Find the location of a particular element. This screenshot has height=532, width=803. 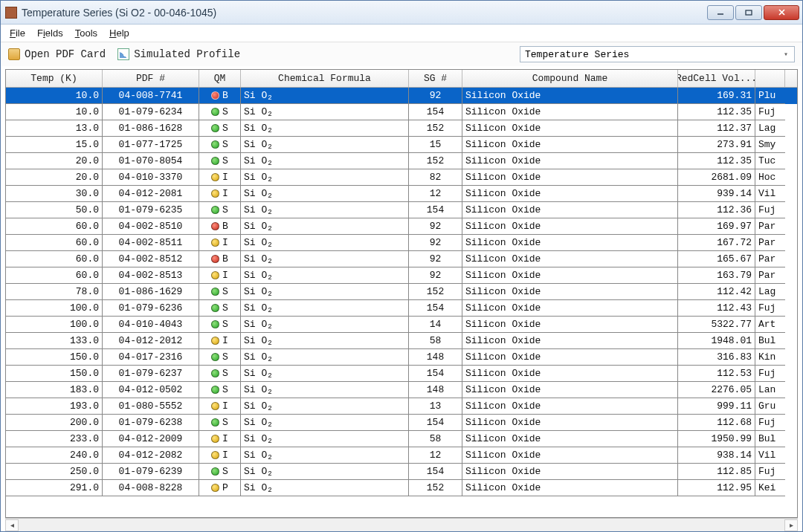

scroll-right-button: ▸ is located at coordinates (791, 525).